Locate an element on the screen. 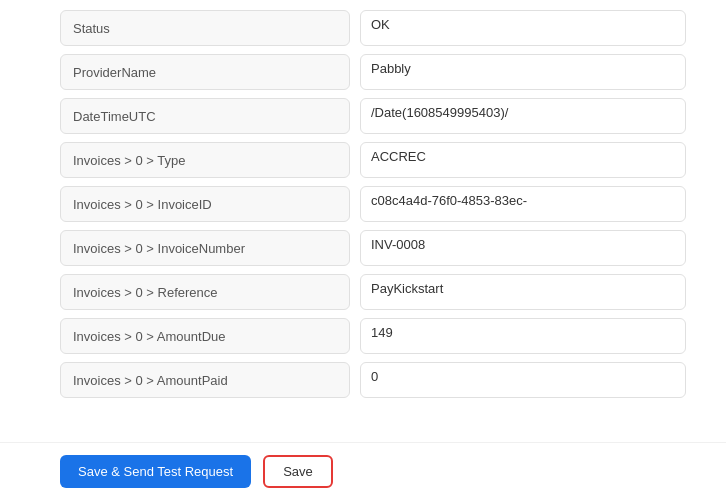 This screenshot has width=726, height=500. field-label-status: Status is located at coordinates (205, 28).